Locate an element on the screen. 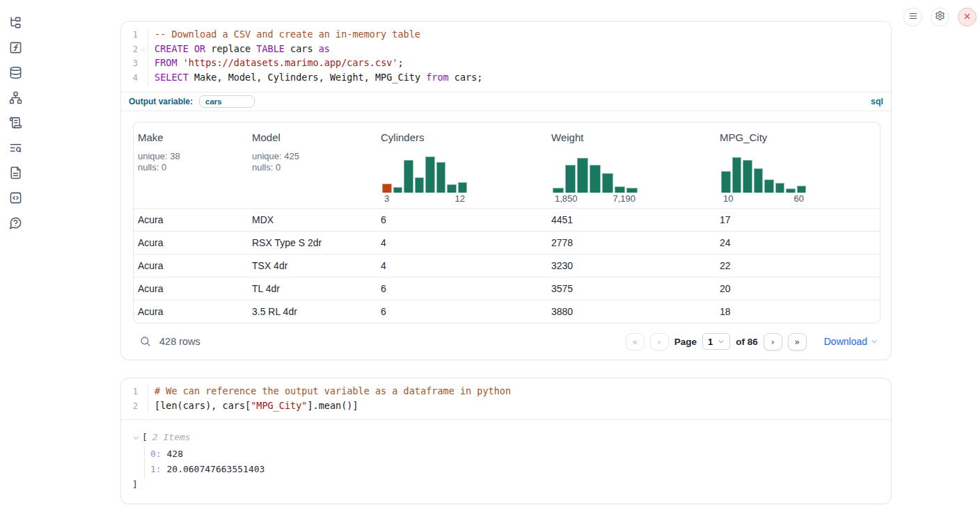 The height and width of the screenshot is (507, 980). table-cell: TL 4dr is located at coordinates (312, 289).